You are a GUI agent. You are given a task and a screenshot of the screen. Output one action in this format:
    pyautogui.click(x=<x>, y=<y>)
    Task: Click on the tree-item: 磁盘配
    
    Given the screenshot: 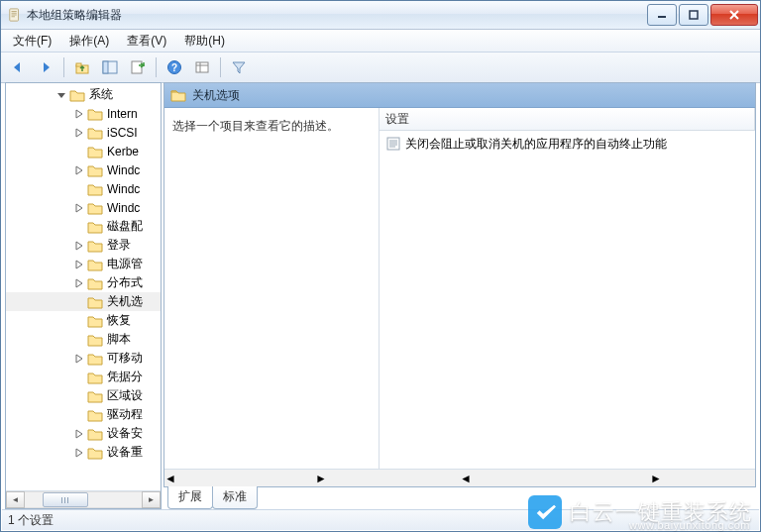 What is the action you would take?
    pyautogui.click(x=83, y=226)
    